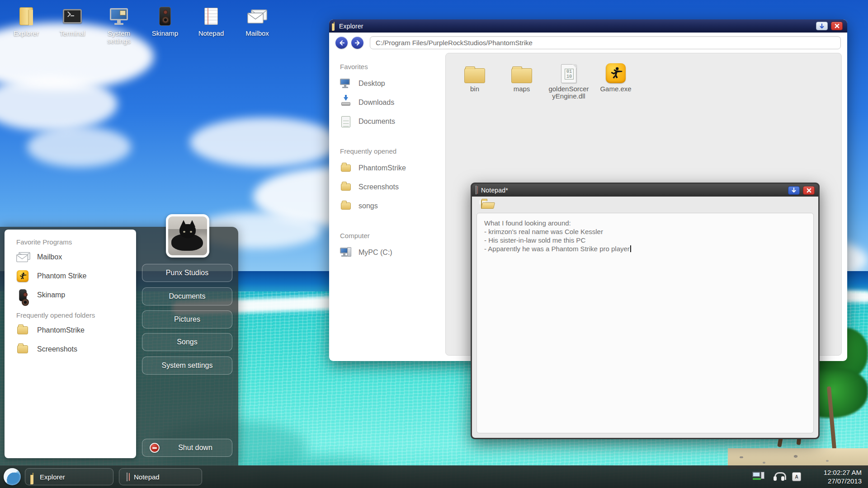  I want to click on keyboard-layout-tray-icon: A, so click(797, 477).